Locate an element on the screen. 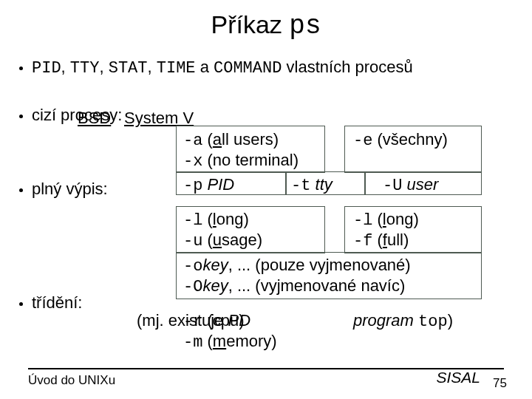  opt-t: -t tty is located at coordinates (312, 185).